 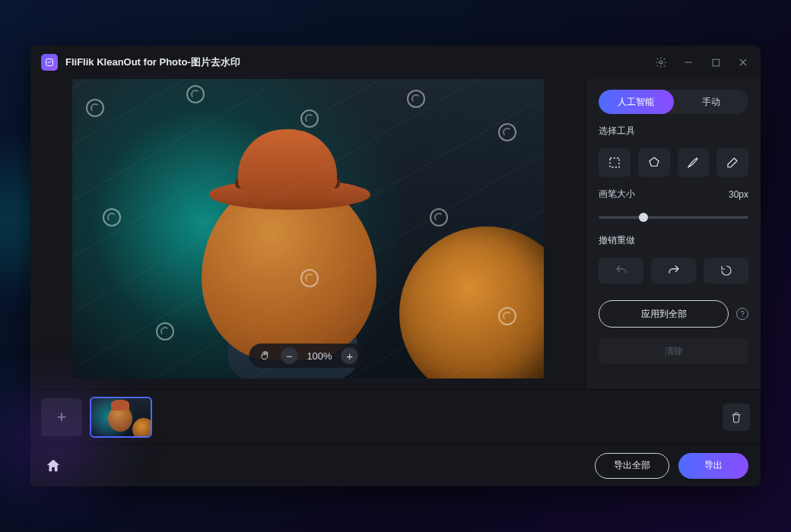 What do you see at coordinates (396, 465) in the screenshot?
I see `footer-bar: 导出全部 导出` at bounding box center [396, 465].